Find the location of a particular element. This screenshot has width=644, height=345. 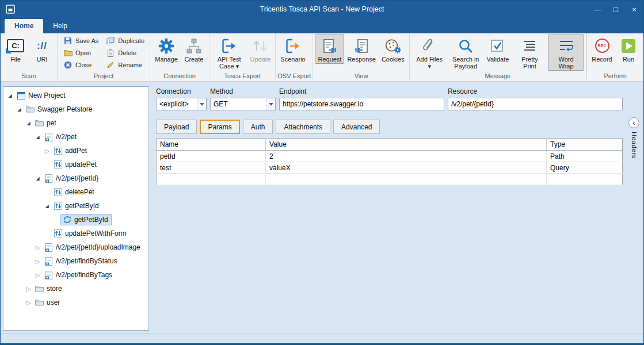

search-in-payload-button: Search in Payload is located at coordinates (466, 53).